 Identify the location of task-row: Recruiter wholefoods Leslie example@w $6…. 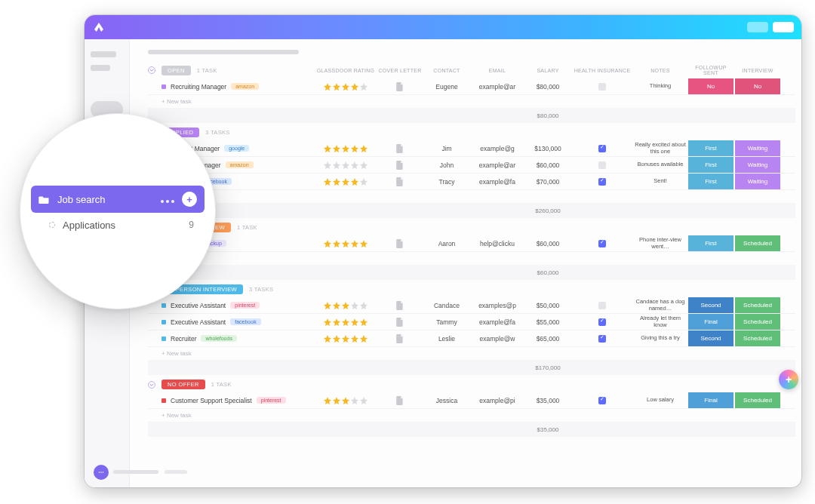
(472, 339).